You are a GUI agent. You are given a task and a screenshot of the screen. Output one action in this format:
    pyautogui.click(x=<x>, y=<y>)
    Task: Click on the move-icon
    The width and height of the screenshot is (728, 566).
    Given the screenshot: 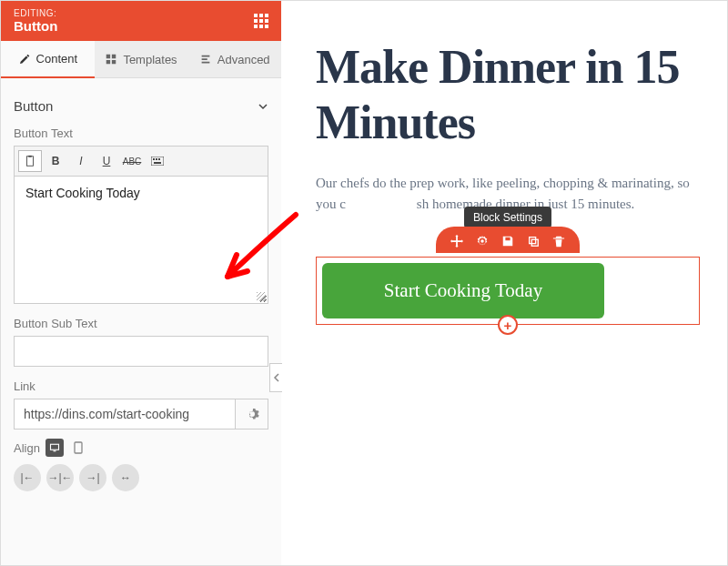 What is the action you would take?
    pyautogui.click(x=457, y=241)
    